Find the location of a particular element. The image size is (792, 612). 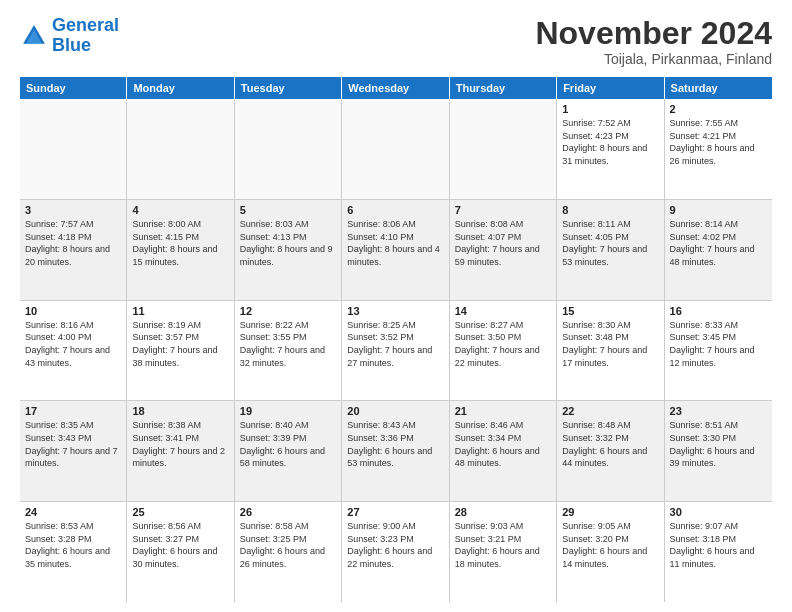

day-number: 20 is located at coordinates (395, 411).